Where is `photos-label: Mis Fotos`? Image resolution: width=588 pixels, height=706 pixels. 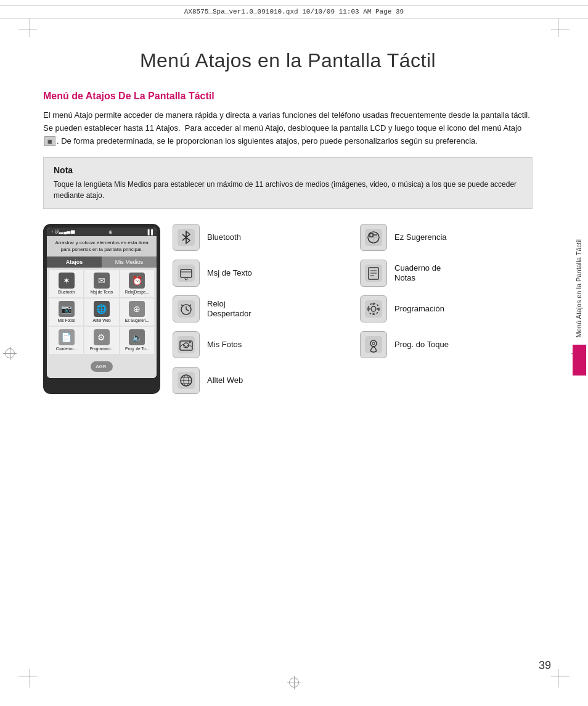 photos-label: Mis Fotos is located at coordinates (224, 345).